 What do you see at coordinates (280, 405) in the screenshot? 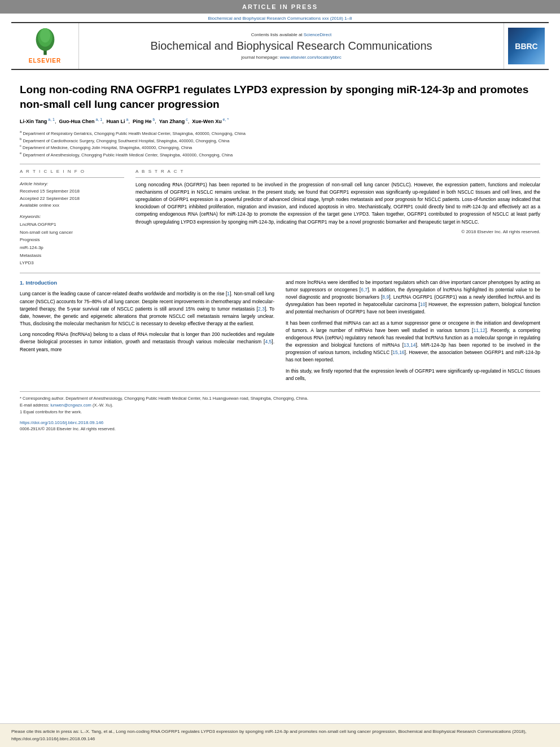
I see `email-footnote: E-mail address: lunwen@cngwzx.com (X.-W.…` at bounding box center [280, 405].